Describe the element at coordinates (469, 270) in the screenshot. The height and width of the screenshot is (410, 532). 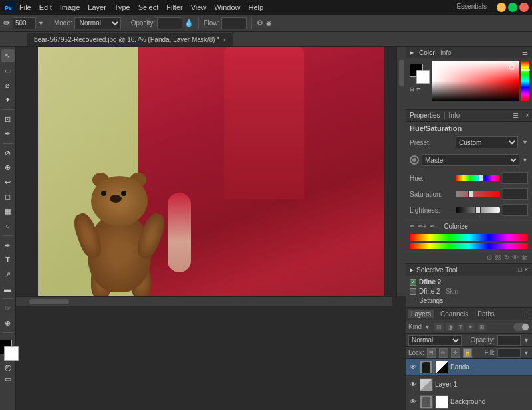
I see `dfine-panel-header: ▶ Selective Tool □ ×` at that location.